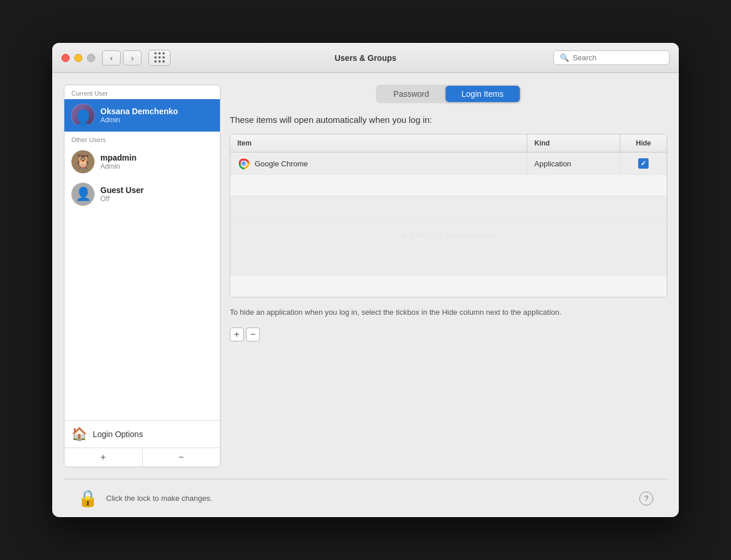 The width and height of the screenshot is (731, 560). Describe the element at coordinates (142, 276) in the screenshot. I see `sidebar: Current User Oksana Demchenko Admin Othe…` at that location.